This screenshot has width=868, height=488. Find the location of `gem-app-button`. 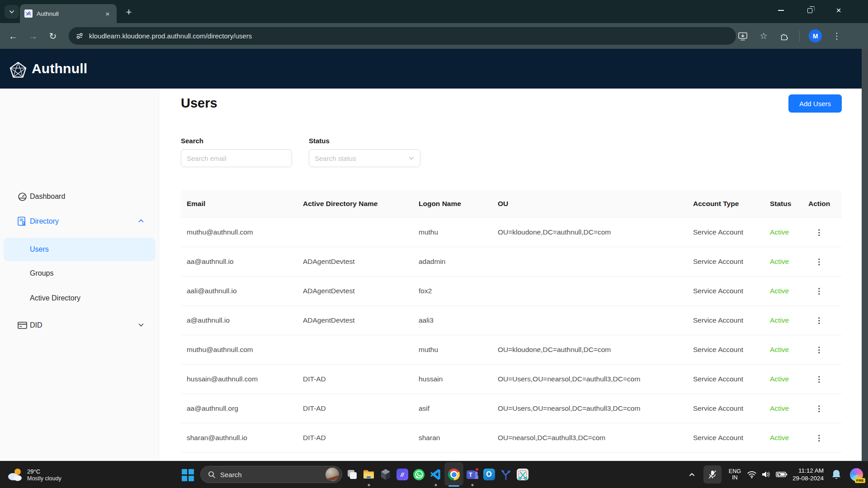

gem-app-button is located at coordinates (385, 474).